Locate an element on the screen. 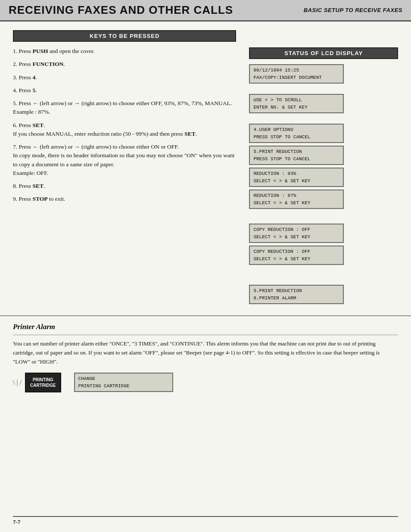 The height and width of the screenshot is (532, 411). step-2-rest: . is located at coordinates (64, 64).